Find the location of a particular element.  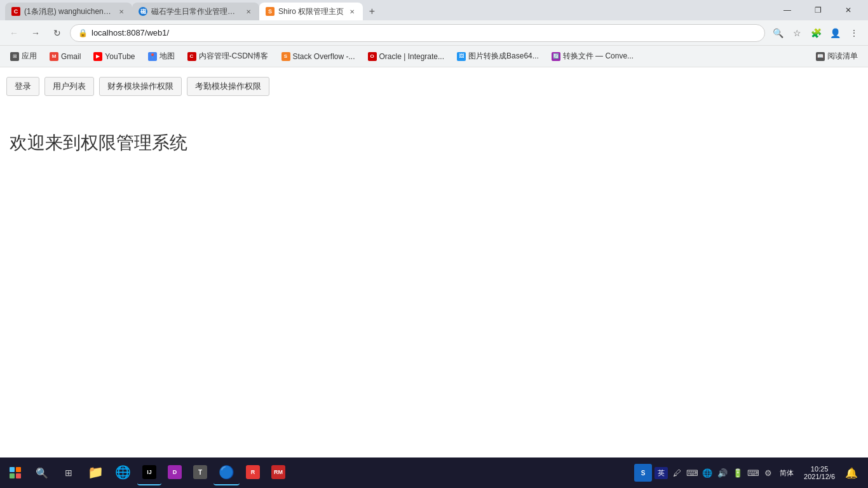

profile-icon: 👤 is located at coordinates (835, 33).